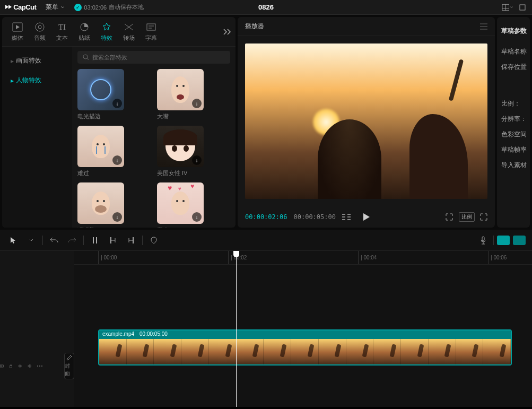 The image size is (532, 409). I want to click on category-screen-effects: ▸画面特效, so click(37, 60).